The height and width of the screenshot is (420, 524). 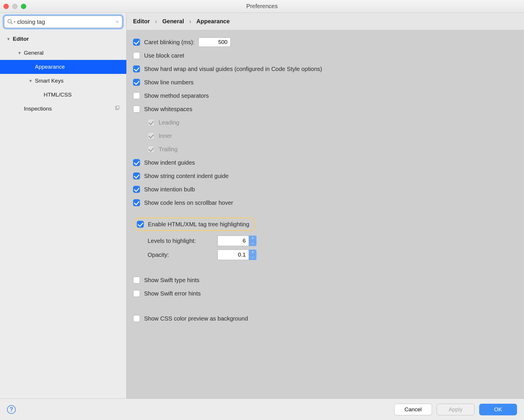 I want to click on label-show-swift-type: Show Swift type hints, so click(x=172, y=280).